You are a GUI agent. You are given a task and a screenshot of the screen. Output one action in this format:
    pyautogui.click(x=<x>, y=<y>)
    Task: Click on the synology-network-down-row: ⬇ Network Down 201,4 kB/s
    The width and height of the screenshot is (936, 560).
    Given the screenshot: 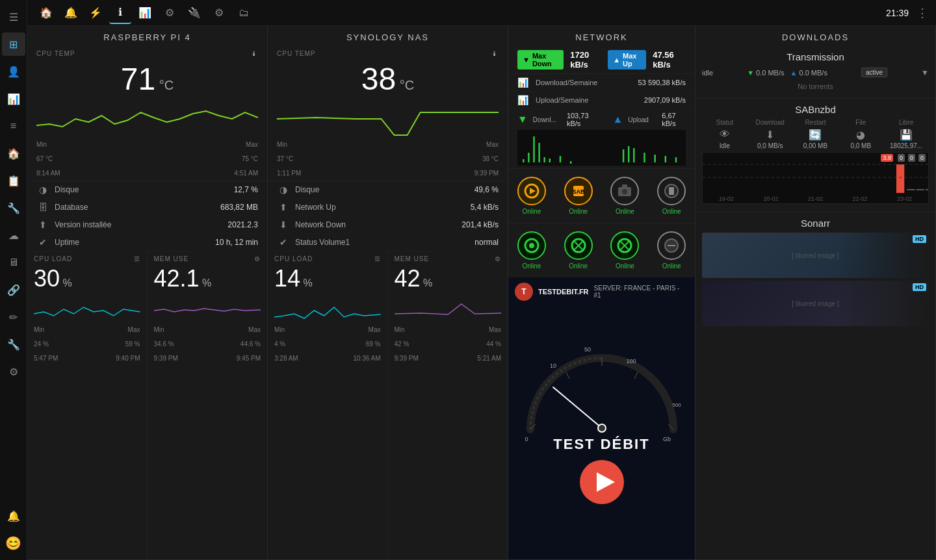 What is the action you would take?
    pyautogui.click(x=387, y=225)
    